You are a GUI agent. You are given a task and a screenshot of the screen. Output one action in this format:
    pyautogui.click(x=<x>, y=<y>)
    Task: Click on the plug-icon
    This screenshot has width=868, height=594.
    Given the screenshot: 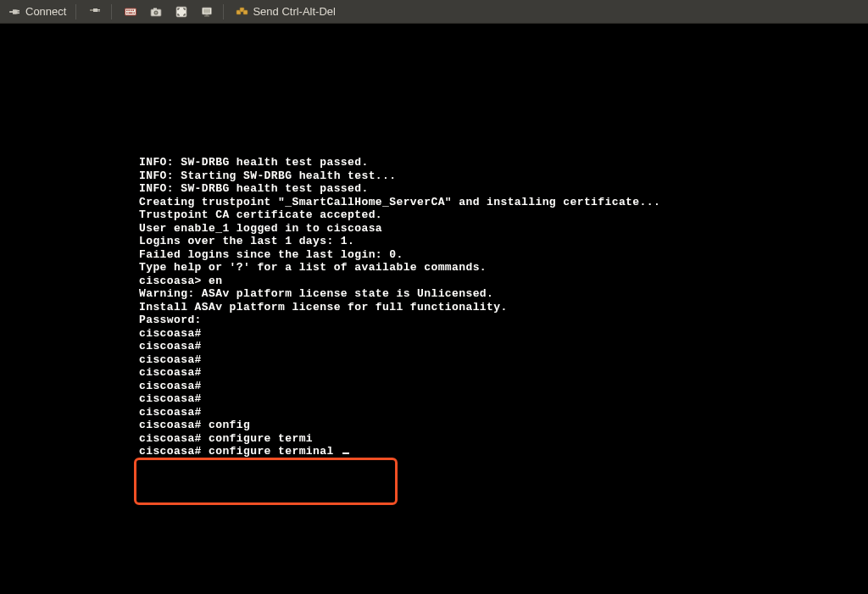 What is the action you would take?
    pyautogui.click(x=15, y=12)
    